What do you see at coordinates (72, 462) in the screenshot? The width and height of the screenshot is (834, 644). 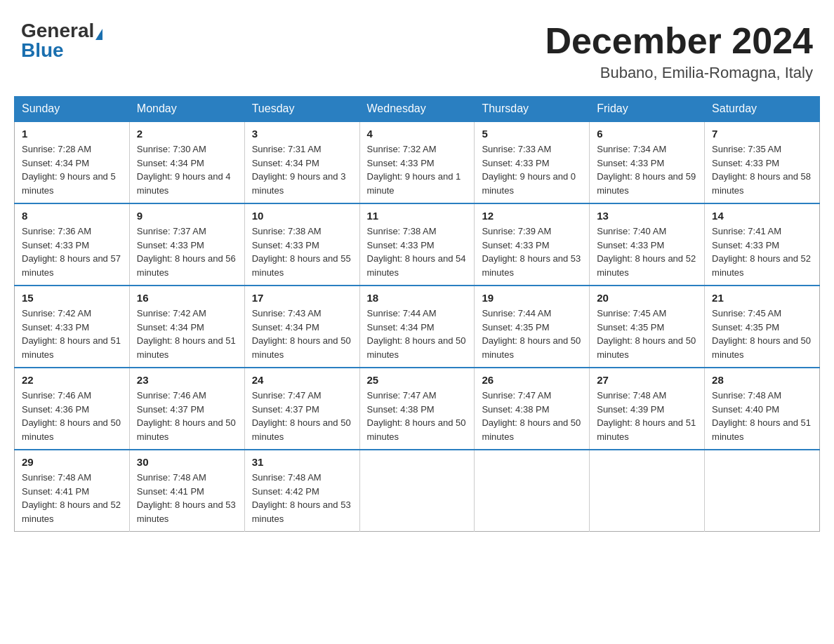 I see `day-number: 29` at bounding box center [72, 462].